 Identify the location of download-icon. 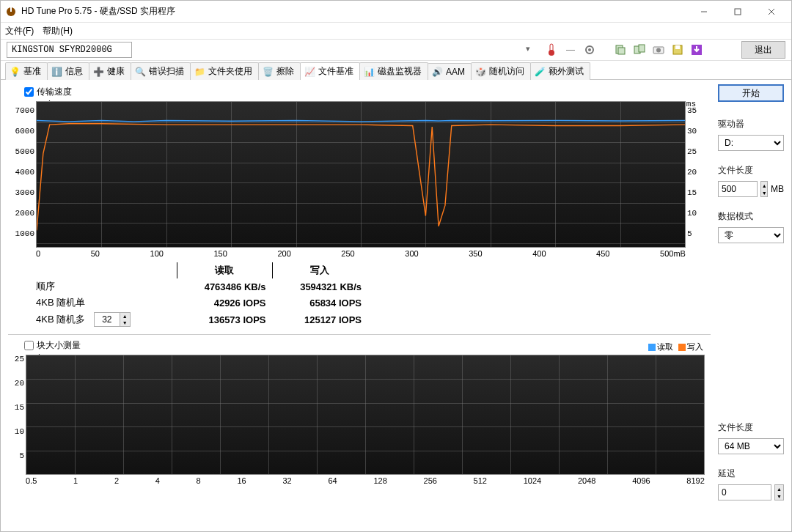
(697, 50).